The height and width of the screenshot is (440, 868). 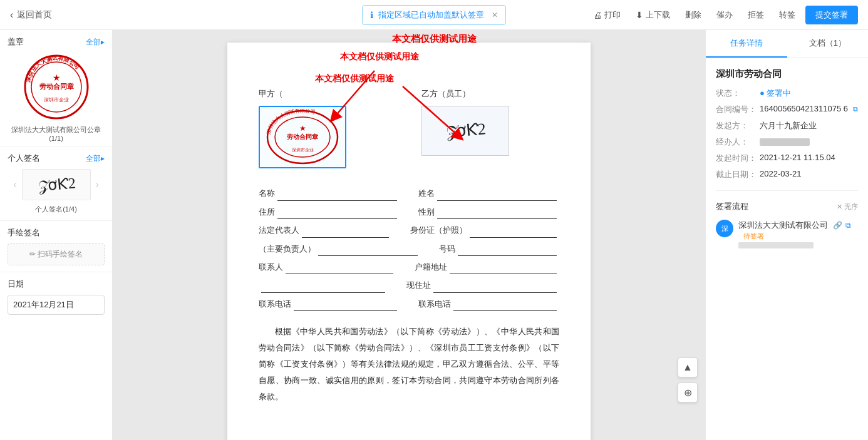 I want to click on operator-key: 经办人：, so click(x=738, y=142).